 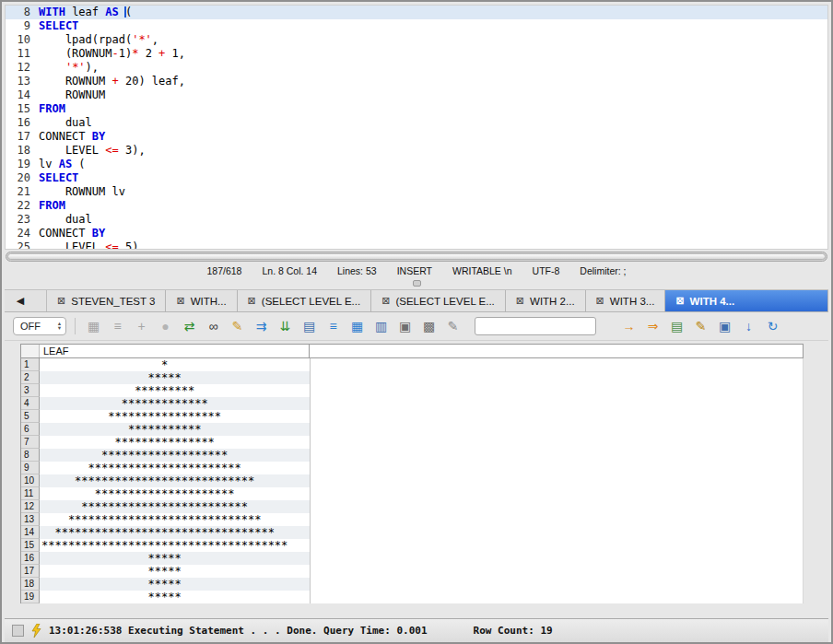 What do you see at coordinates (416, 41) in the screenshot?
I see `code-line: 10 lpad(rpad('*',` at bounding box center [416, 41].